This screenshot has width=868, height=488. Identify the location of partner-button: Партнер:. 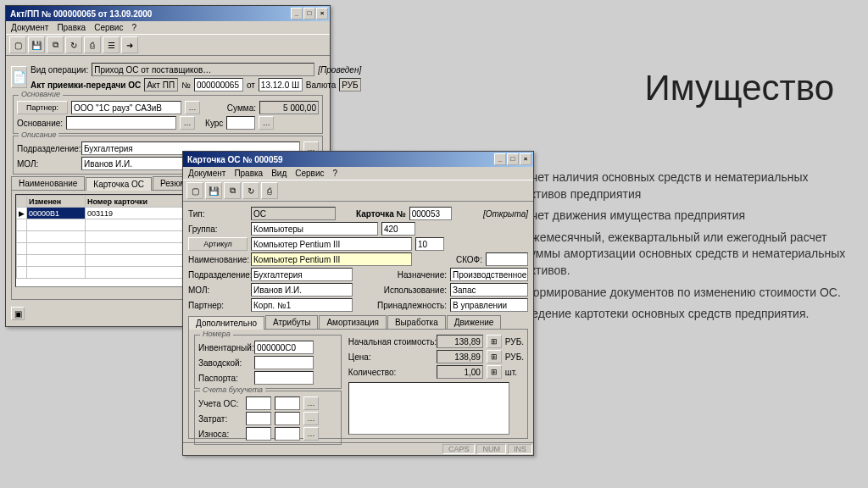
(42, 108).